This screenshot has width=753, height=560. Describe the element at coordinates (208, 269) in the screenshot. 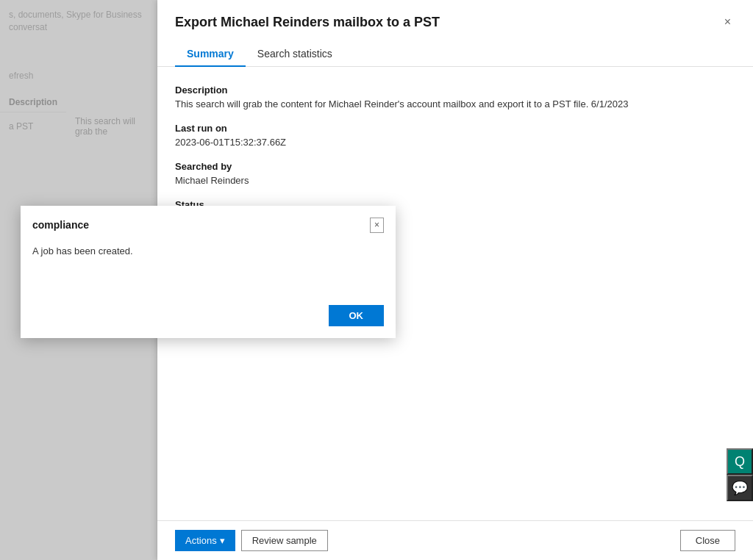

I see `modal-body: A job has been created.` at that location.